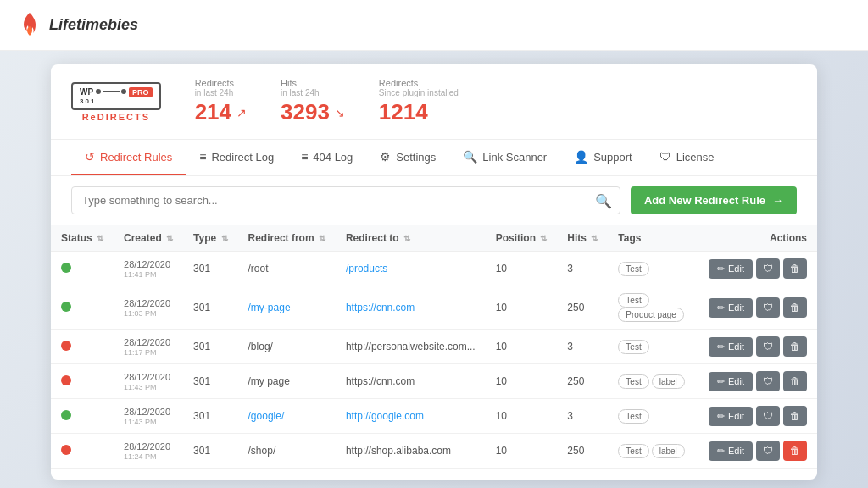 Image resolution: width=868 pixels, height=488 pixels. What do you see at coordinates (366, 269) in the screenshot?
I see `redirect-to-link: /products` at bounding box center [366, 269].